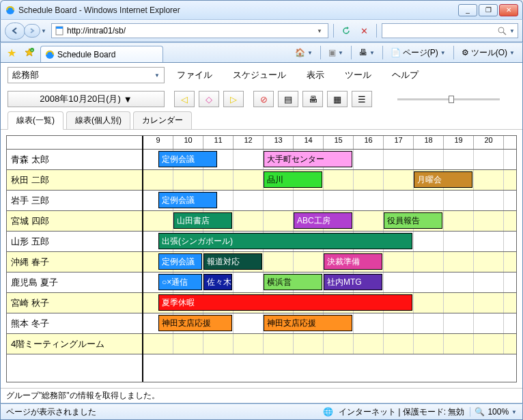 This screenshot has height=420, width=523. Describe the element at coordinates (188, 142) in the screenshot. I see `hour-header: 10` at that location.